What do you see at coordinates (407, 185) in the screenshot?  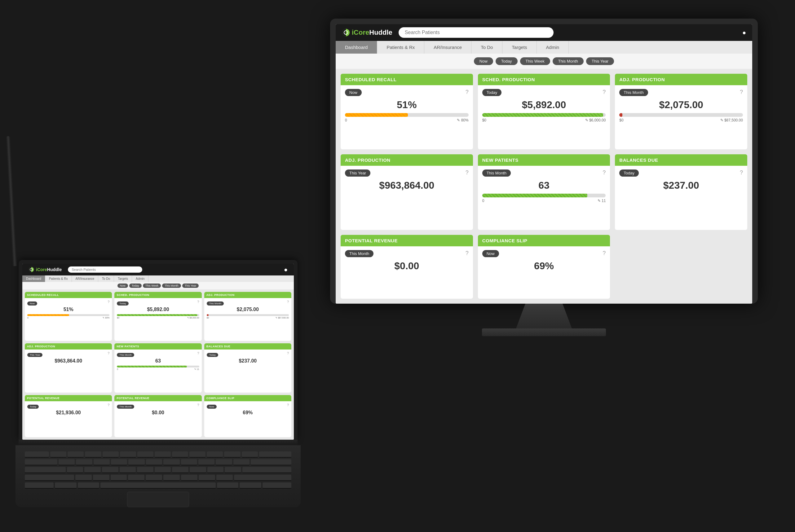 I see `card-value: $963,864.00` at bounding box center [407, 185].